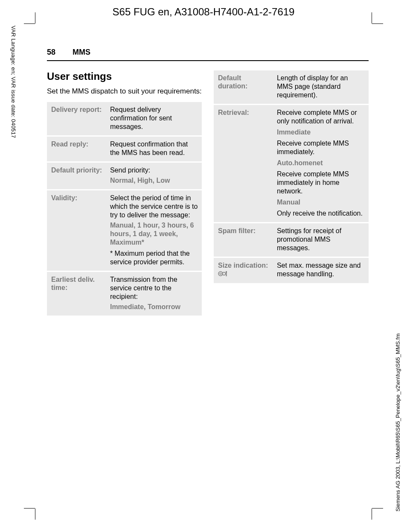  I want to click on retrieval-head: Auto.homenet, so click(321, 163).